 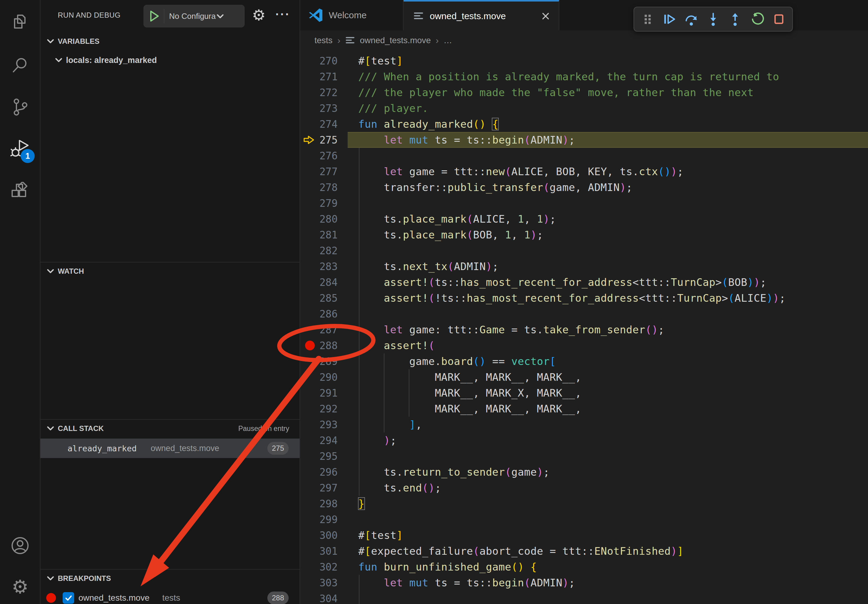 What do you see at coordinates (170, 578) in the screenshot?
I see `breakpoints-section-header: BREAKPOINTS` at bounding box center [170, 578].